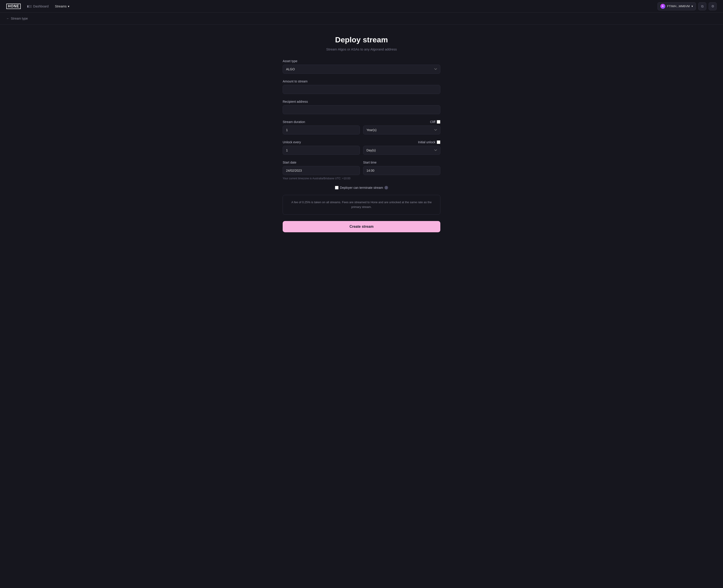  Describe the element at coordinates (362, 170) in the screenshot. I see `start-datetime-group: Start date Start time Your current timez…` at that location.